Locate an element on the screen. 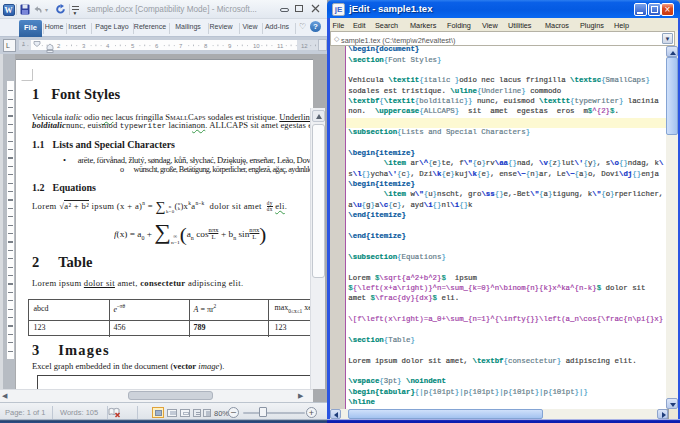  svg-text: 8 is located at coordinates (206, 46).